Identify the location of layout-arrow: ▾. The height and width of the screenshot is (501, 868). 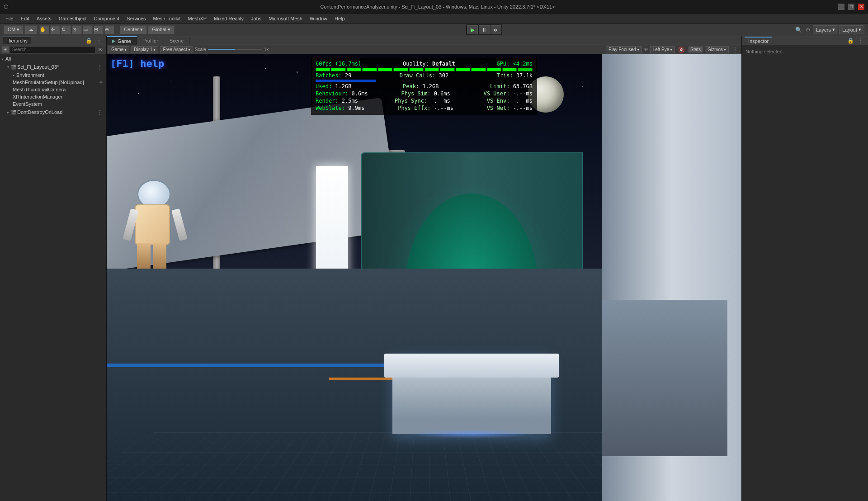
(860, 30).